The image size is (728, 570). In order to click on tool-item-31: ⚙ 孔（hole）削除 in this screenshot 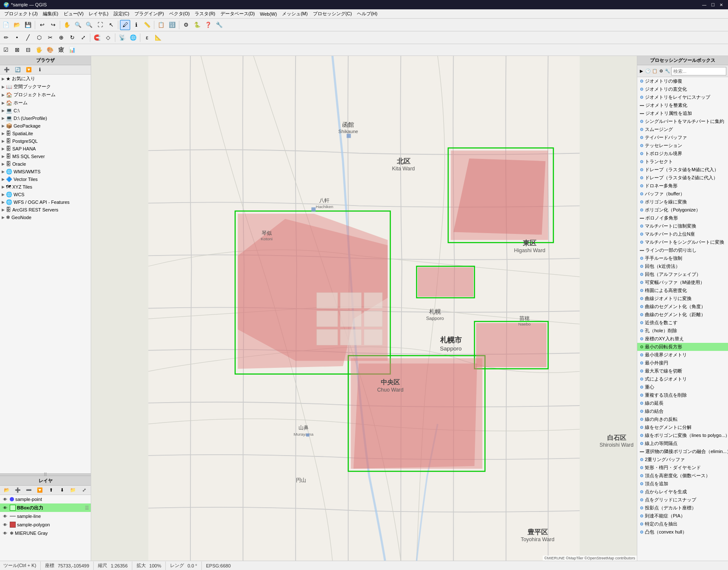, I will do `click(683, 331)`.